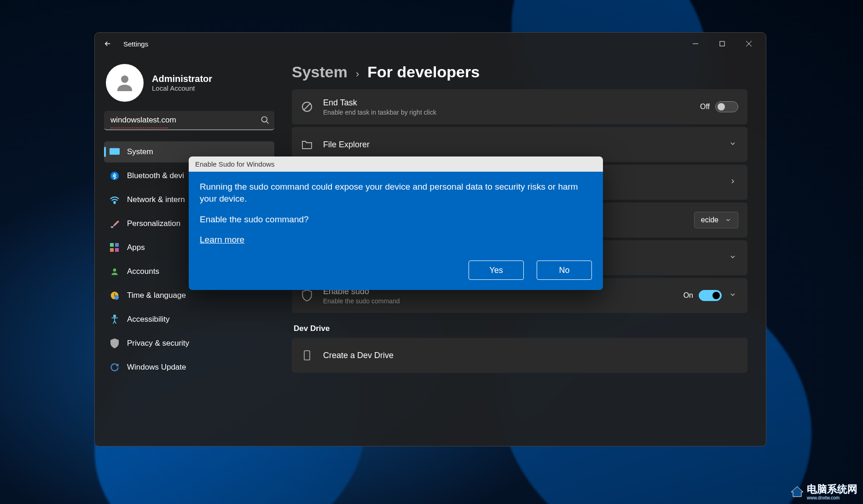 This screenshot has height=504, width=863. Describe the element at coordinates (531, 355) in the screenshot. I see `card-title: Create a Dev Drive` at that location.